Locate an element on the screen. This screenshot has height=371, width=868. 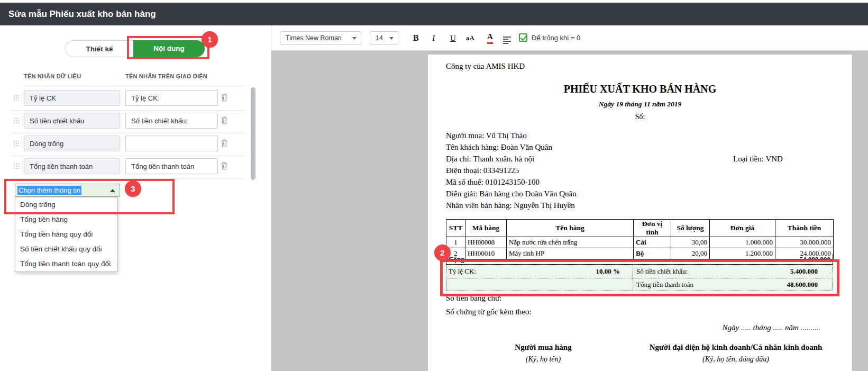
discount-totals-block: Tỷ lệ CK: 10,00 % Số tiền chiết khấu: 5.… is located at coordinates (639, 278).